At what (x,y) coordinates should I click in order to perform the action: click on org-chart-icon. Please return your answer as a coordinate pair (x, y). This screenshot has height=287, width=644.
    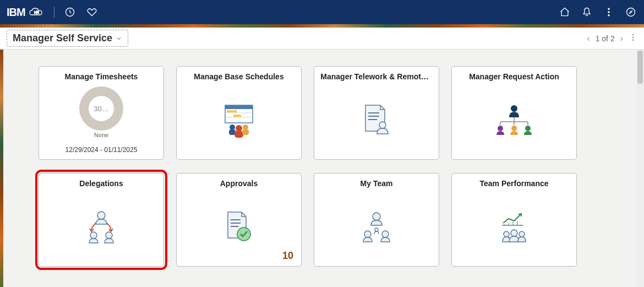
    Looking at the image, I should click on (514, 120).